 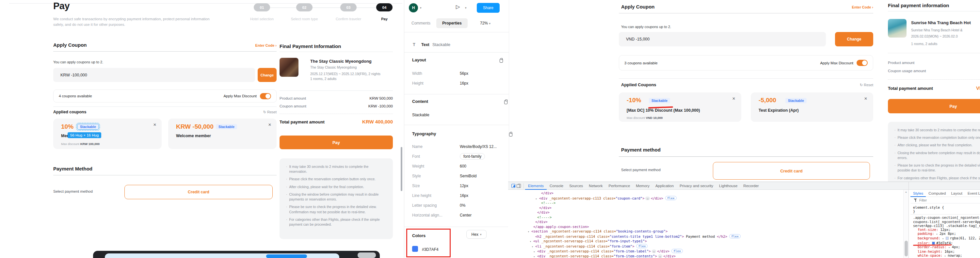 I want to click on avatar-chevron-icon: ▾, so click(x=421, y=8).